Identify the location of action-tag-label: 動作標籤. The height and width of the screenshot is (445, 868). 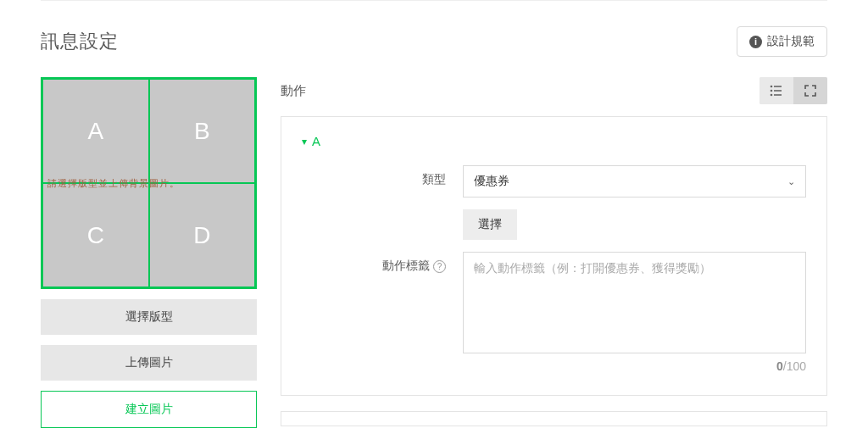
(406, 266).